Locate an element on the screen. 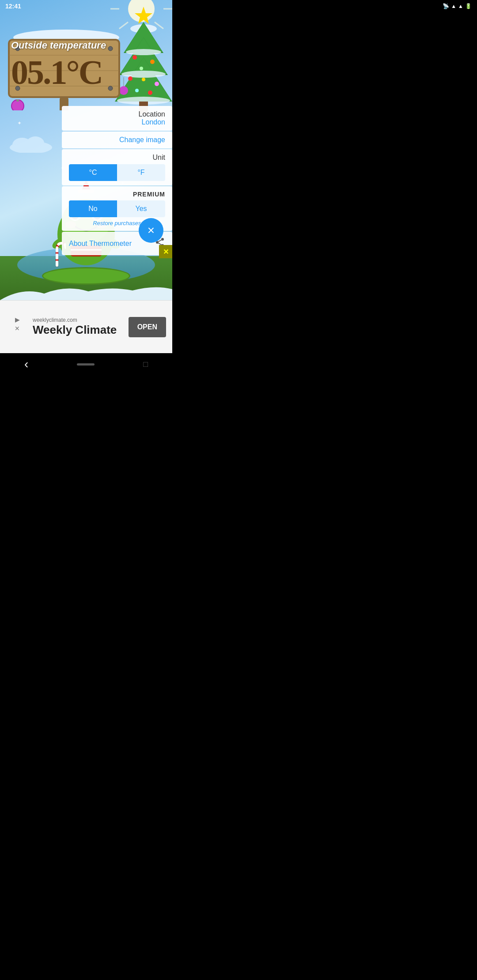  unit-panel: Unit °C °F is located at coordinates (117, 167).